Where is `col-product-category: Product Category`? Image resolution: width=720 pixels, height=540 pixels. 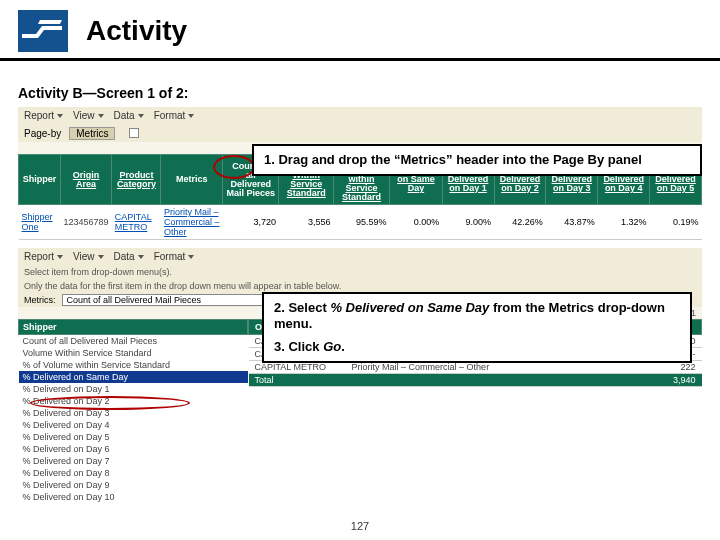
col-product-category: Product Category is located at coordinates (136, 180).